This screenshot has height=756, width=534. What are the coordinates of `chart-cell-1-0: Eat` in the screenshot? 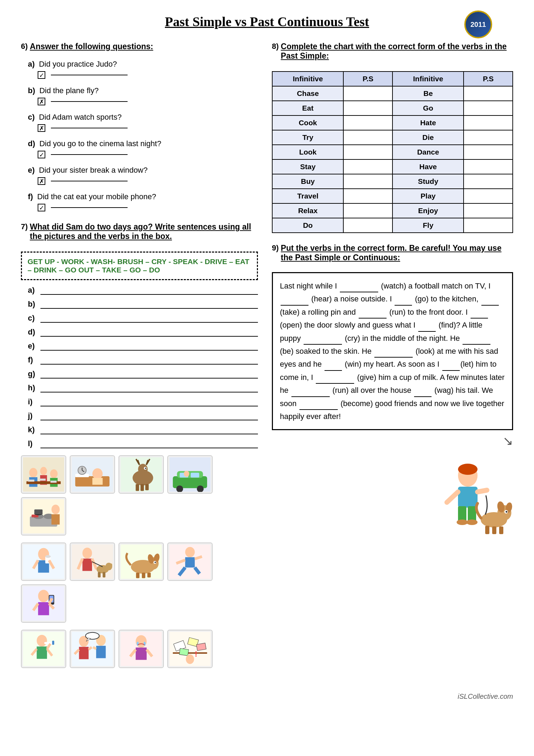 It's located at (308, 108).